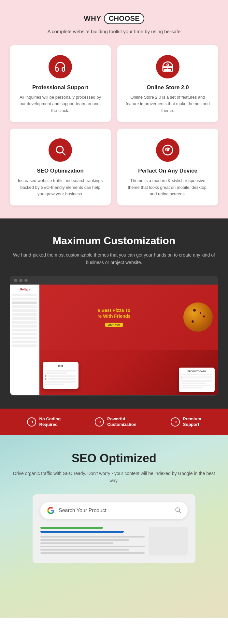 Image resolution: width=228 pixels, height=644 pixels. Describe the element at coordinates (60, 171) in the screenshot. I see `seo-title: SEO Optimization` at that location.